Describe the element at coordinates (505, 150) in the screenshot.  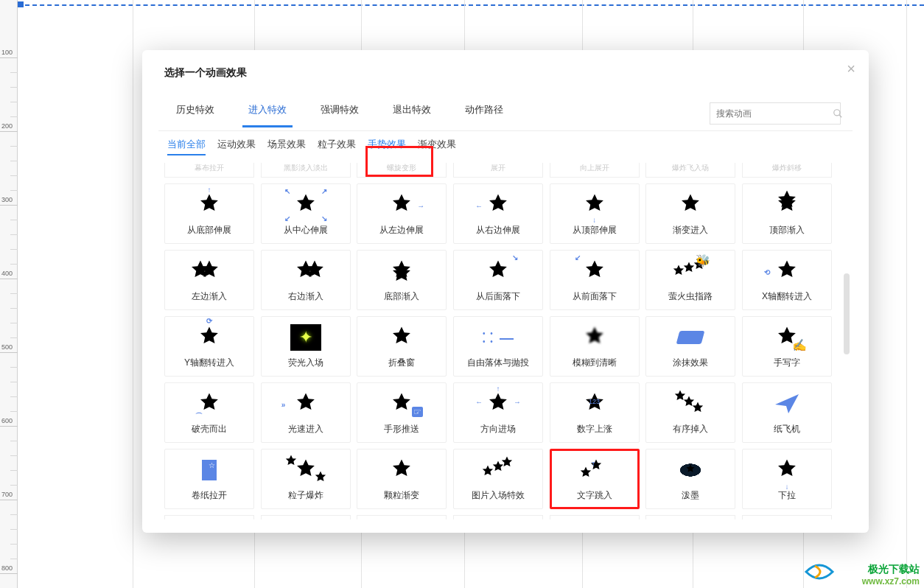
I see `sub-tabs: 当前全部运动效果场景效果粒子效果手势效果渐变效果` at that location.